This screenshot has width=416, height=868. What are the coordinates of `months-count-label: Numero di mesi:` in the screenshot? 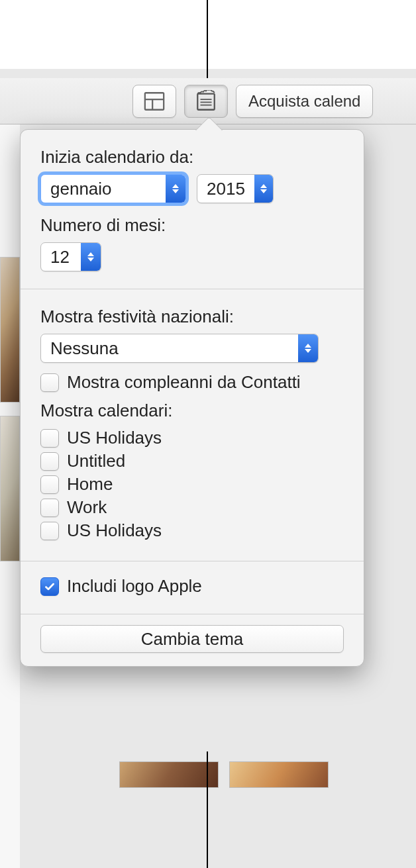 It's located at (192, 225).